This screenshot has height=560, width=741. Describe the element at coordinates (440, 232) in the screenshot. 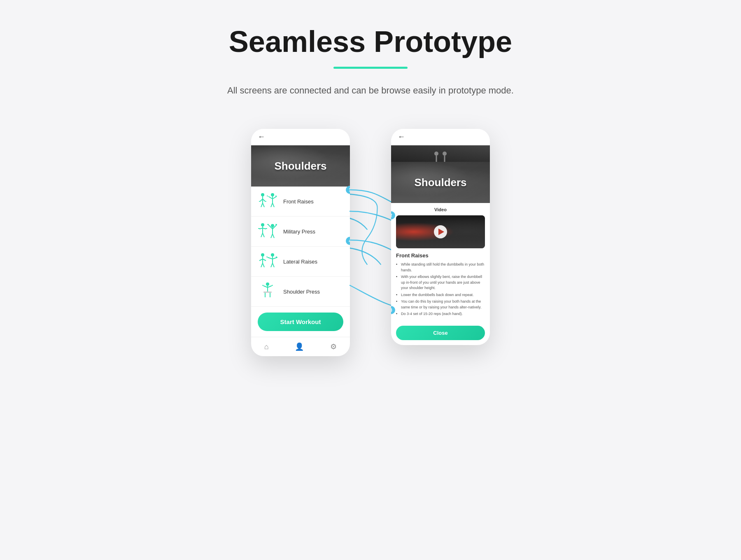

I see `video-thumbnail` at that location.